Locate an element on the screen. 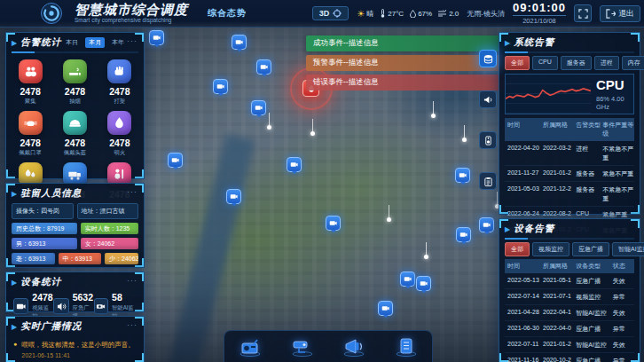  mode-3d-button: 3D is located at coordinates (331, 13).